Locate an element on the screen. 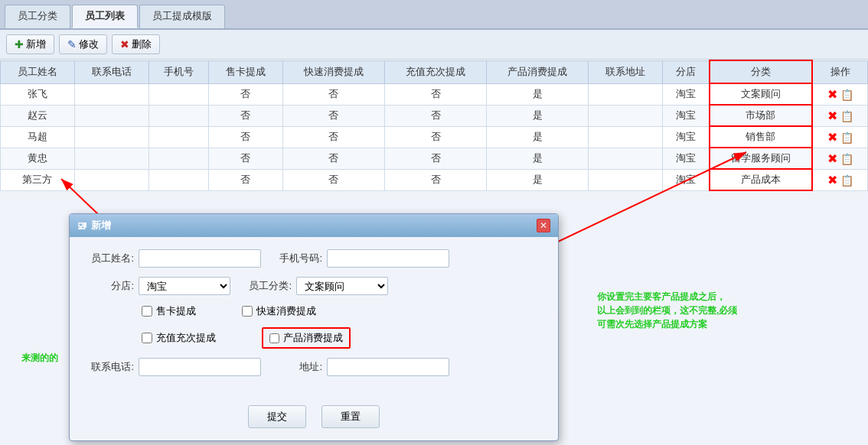  store-select: 淘宝 is located at coordinates (184, 286).